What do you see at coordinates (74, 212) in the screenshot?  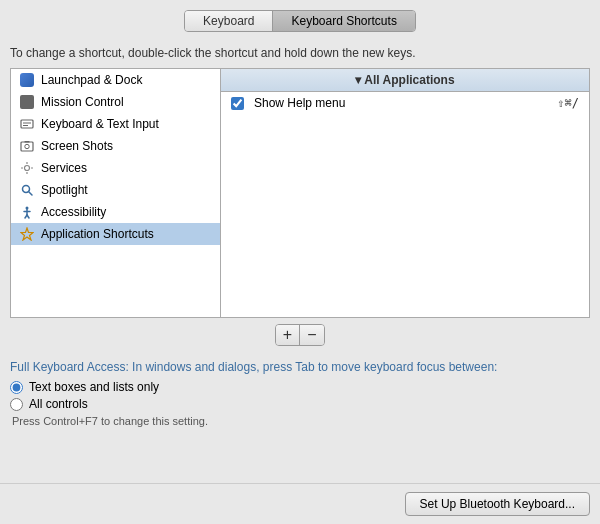 I see `sidebar-label-accessibility: Accessibility` at bounding box center [74, 212].